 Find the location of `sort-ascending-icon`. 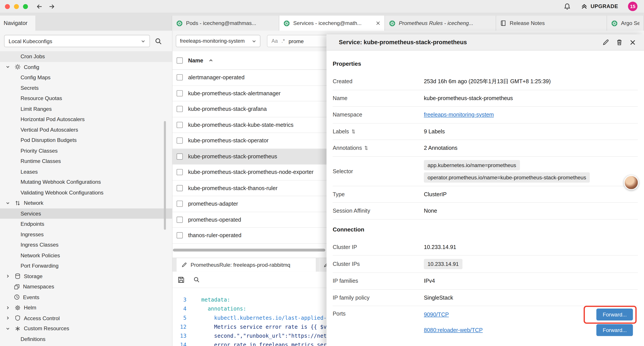

sort-ascending-icon is located at coordinates (211, 60).